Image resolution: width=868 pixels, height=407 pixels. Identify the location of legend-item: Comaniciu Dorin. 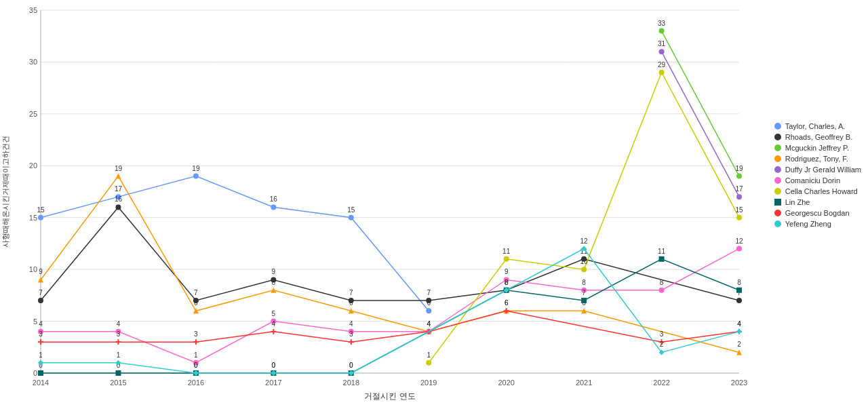
(818, 180).